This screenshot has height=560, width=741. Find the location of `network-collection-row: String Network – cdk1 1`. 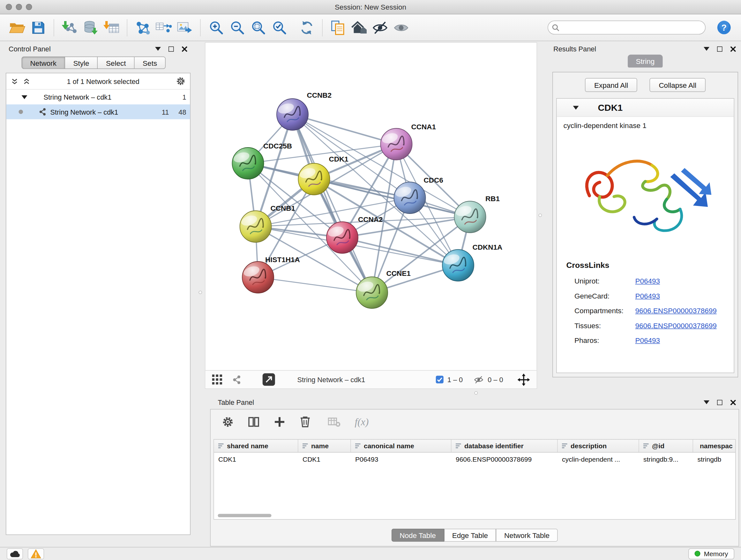

network-collection-row: String Network – cdk1 1 is located at coordinates (98, 97).